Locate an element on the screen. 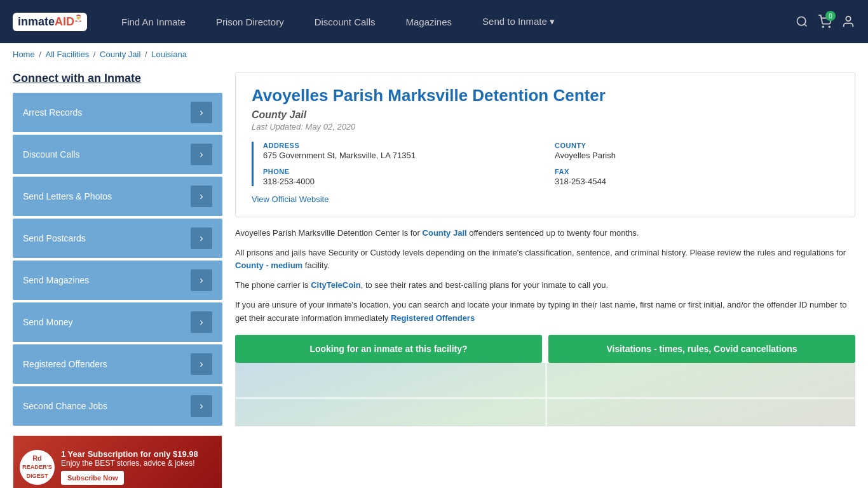 The width and height of the screenshot is (868, 488). sidebar-advertisement: RdREADER'SDIGEST 1 Year Subscription for… is located at coordinates (118, 461).